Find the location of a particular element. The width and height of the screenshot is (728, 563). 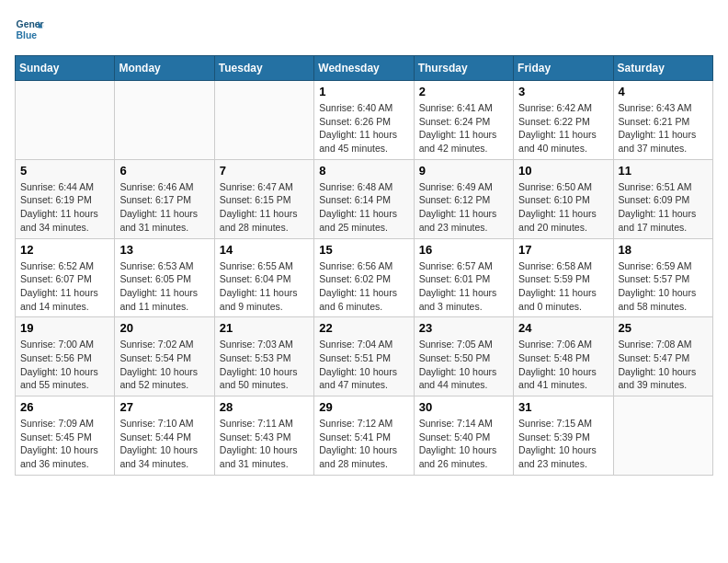

week-row-3: 12Sunrise: 6:52 AM Sunset: 6:07 PM Dayli… is located at coordinates (364, 278).